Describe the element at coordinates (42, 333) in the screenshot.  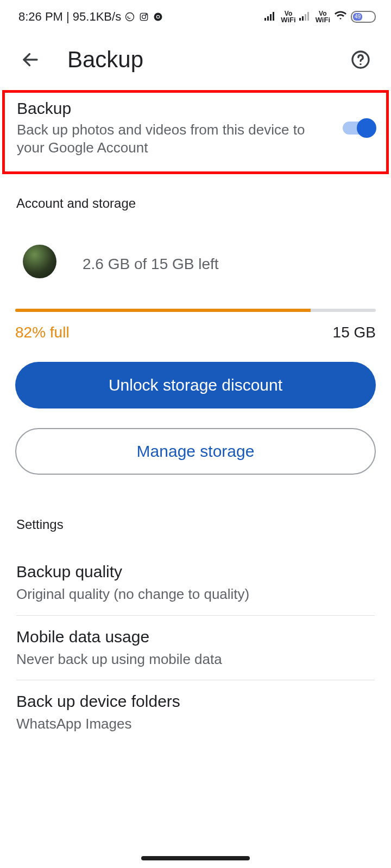
I see `storage-percent: 82% full` at that location.